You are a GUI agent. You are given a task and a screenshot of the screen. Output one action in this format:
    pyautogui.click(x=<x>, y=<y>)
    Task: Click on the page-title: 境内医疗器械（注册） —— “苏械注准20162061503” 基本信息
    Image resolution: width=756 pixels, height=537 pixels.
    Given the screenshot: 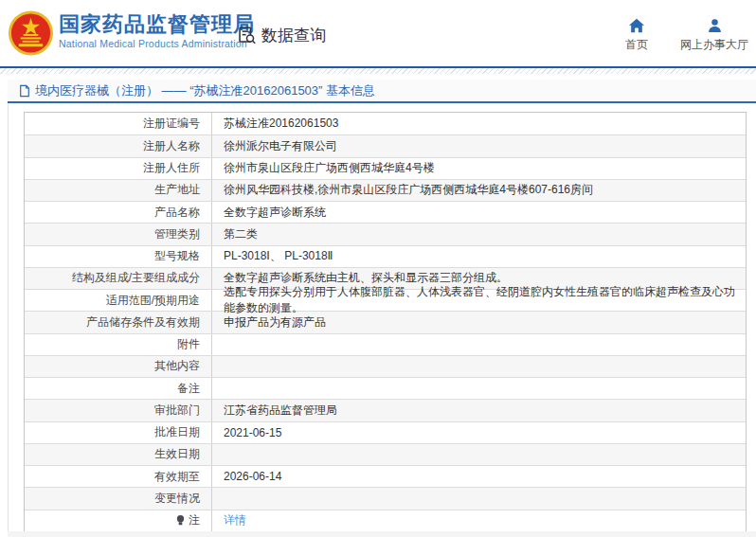 What is the action you would take?
    pyautogui.click(x=205, y=91)
    